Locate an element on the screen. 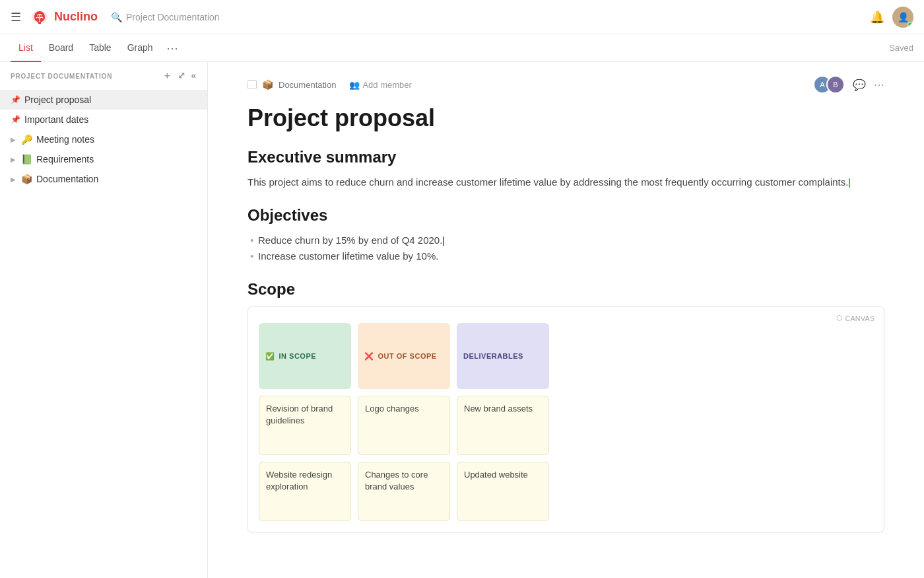 This screenshot has height=578, width=924. documentation-icon: 📦 is located at coordinates (26, 179).